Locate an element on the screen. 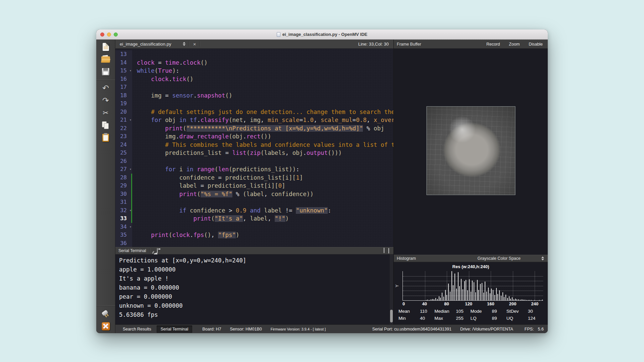 The height and width of the screenshot is (362, 644). code-line: 24 # This combines the labels and confid… is located at coordinates (254, 145).